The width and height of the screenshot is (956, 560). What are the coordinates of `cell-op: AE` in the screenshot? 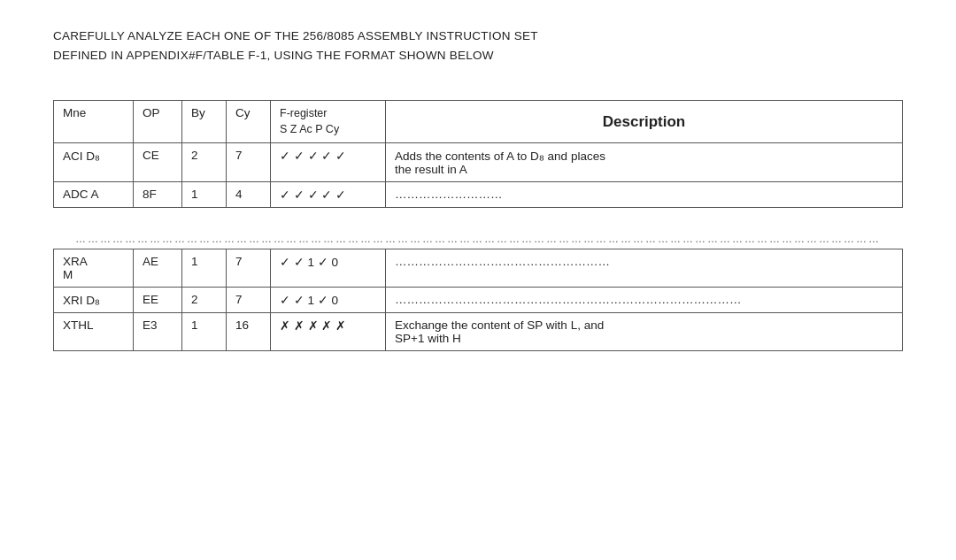 It's located at (158, 269).